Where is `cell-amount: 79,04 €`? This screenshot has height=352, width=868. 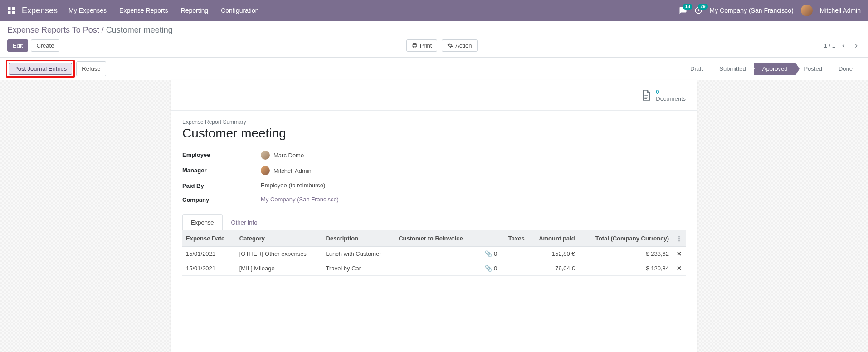
cell-amount: 79,04 € is located at coordinates (553, 269).